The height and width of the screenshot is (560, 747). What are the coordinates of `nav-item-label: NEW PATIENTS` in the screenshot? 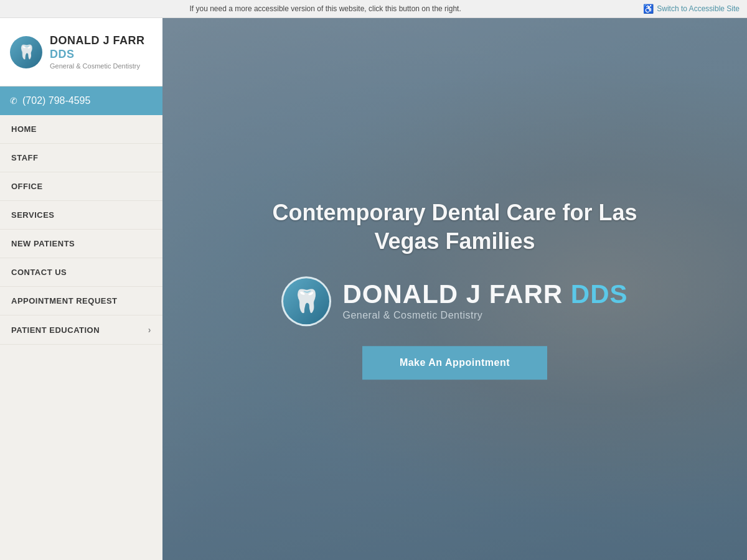 It's located at (43, 244).